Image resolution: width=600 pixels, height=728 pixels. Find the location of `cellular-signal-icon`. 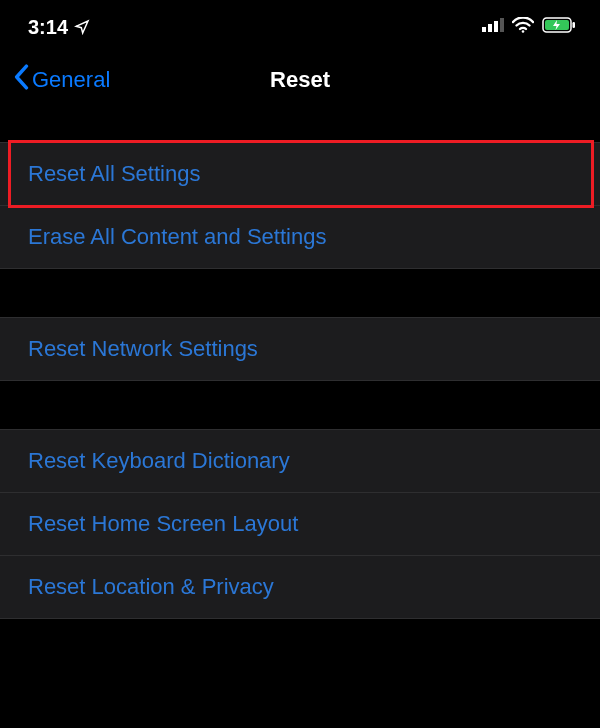

cellular-signal-icon is located at coordinates (493, 27).